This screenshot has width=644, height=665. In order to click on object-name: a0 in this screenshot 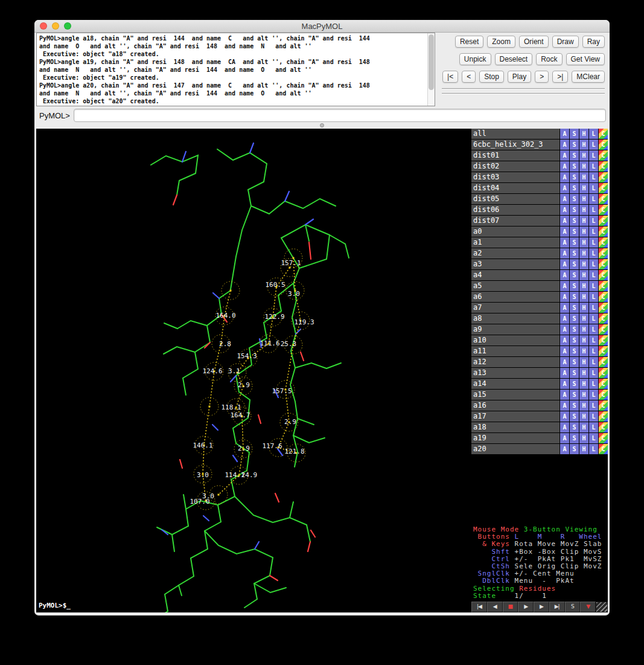, I will do `click(515, 232)`.